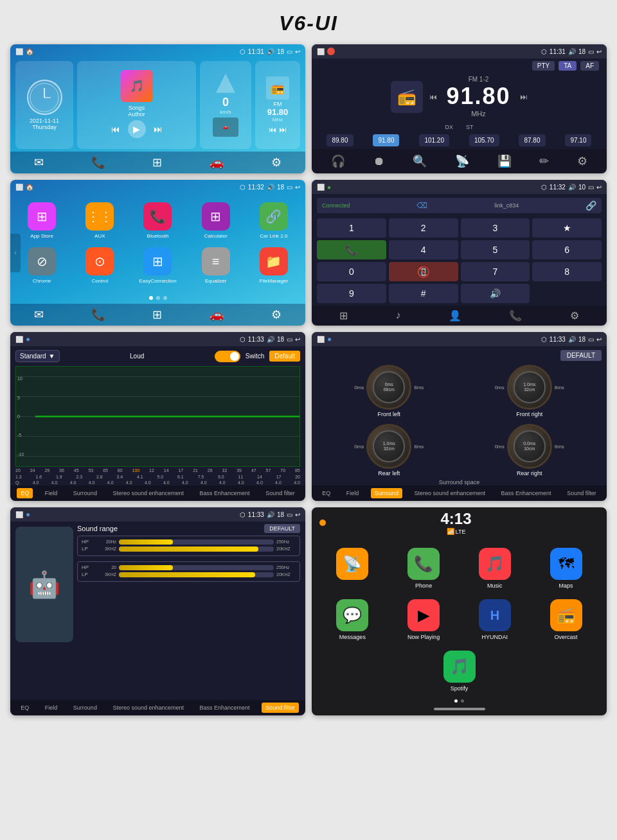 This screenshot has height=840, width=617. What do you see at coordinates (19, 188) in the screenshot?
I see `home3-icon: ⬜` at bounding box center [19, 188].